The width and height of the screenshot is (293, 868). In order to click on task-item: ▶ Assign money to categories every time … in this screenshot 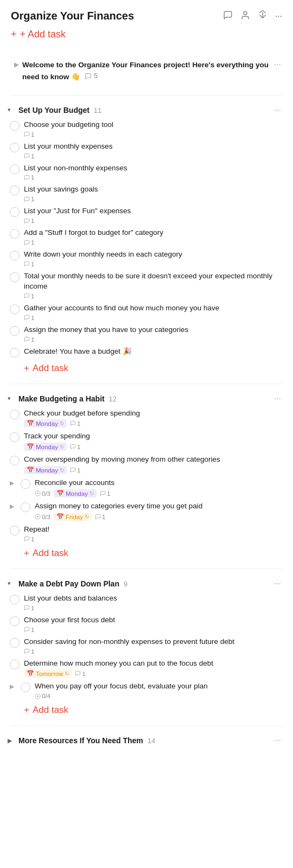, I will do `click(146, 510)`.